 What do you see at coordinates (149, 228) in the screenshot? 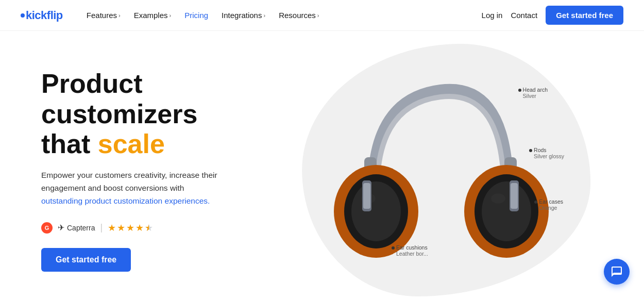
I see `star-5: ★ ★` at bounding box center [149, 228].